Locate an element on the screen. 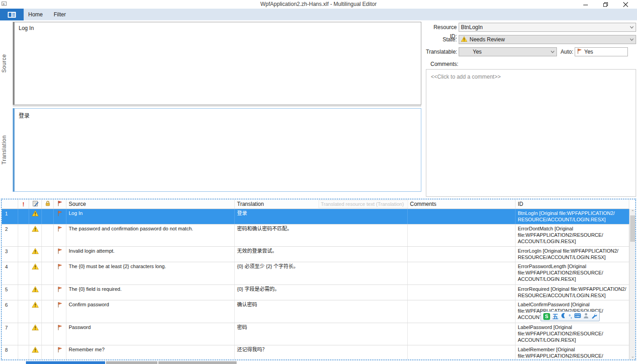 The height and width of the screenshot is (364, 637). id-cell: ErrorRequired [Original file:WPFAPPLICAT… is located at coordinates (572, 293).